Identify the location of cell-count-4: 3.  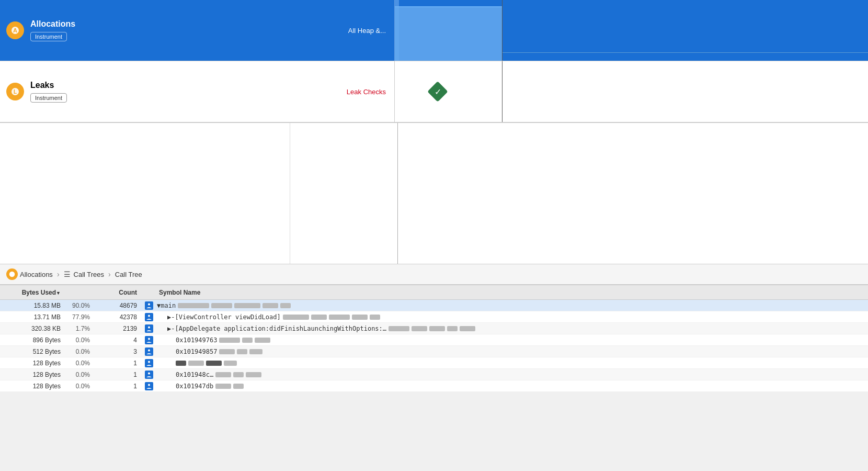
(118, 352).